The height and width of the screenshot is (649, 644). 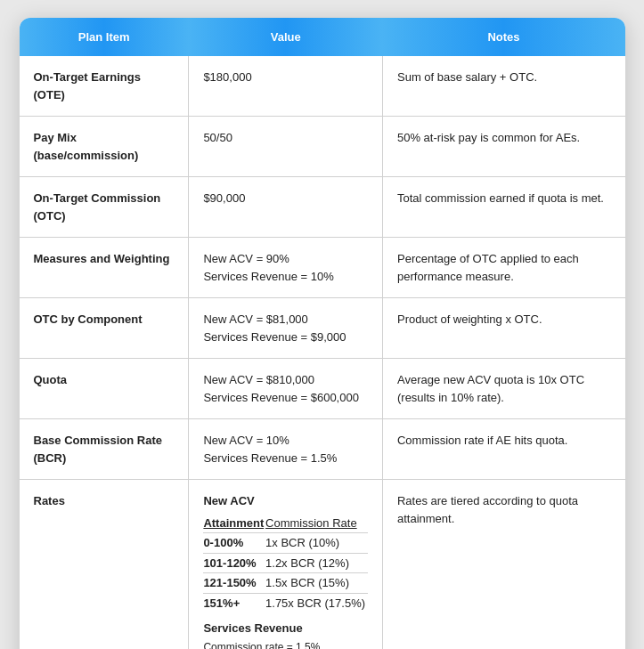 I want to click on notes-cell: Product of weighting x OTC., so click(x=503, y=329).